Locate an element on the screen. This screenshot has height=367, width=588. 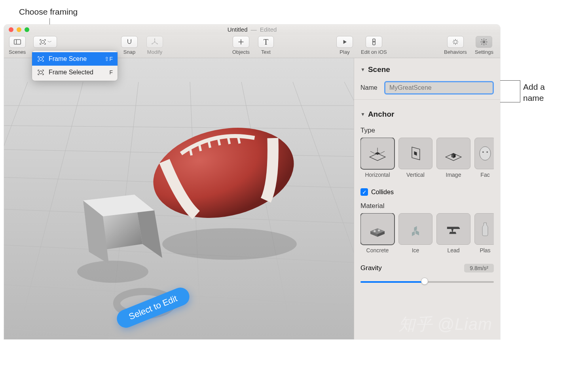
objects-label: Objects is located at coordinates (241, 52).